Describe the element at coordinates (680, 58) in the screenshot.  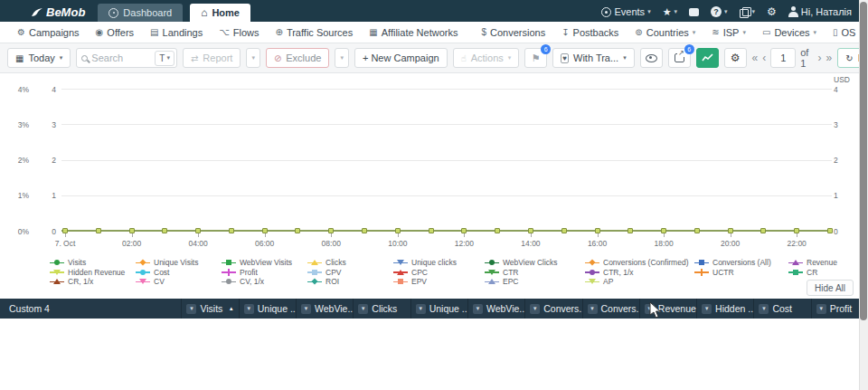
I see `share-button: 6` at that location.